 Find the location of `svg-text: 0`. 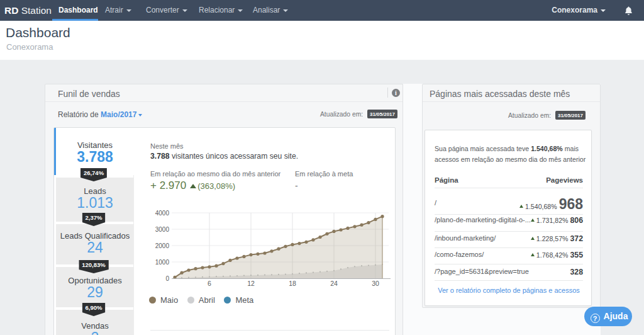

svg-text: 0 is located at coordinates (167, 278).